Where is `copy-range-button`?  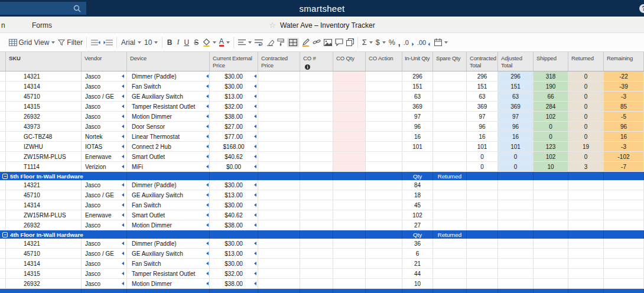
copy-range-button is located at coordinates (350, 43).